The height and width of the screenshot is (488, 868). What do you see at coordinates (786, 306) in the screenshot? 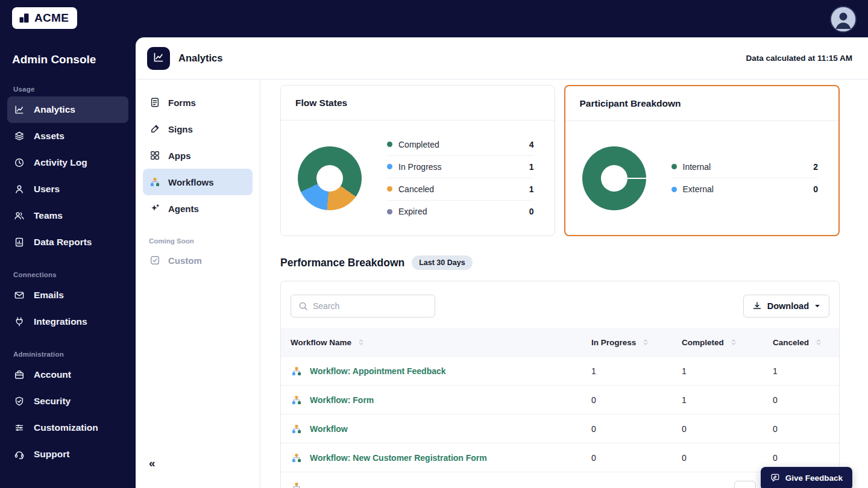
I see `download-button: Download` at bounding box center [786, 306].